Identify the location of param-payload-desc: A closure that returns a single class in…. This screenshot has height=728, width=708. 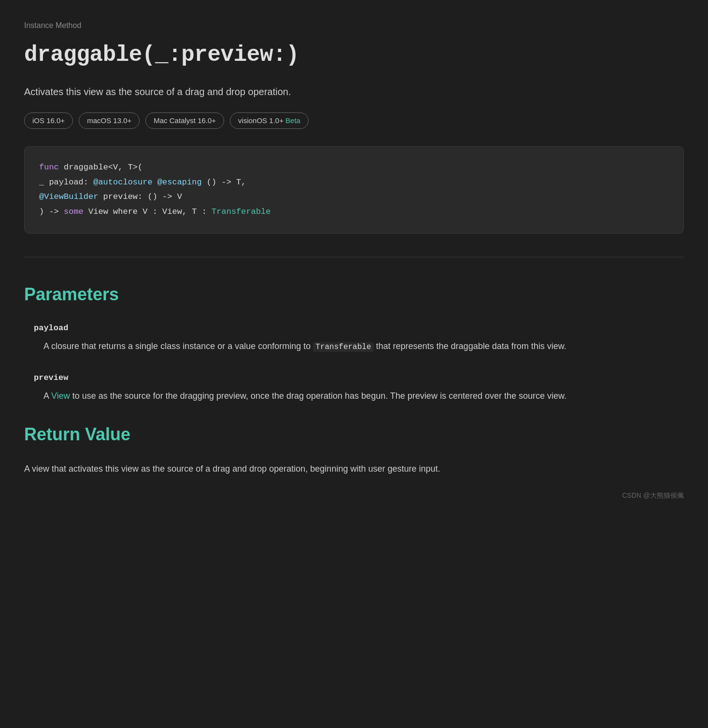
(364, 347).